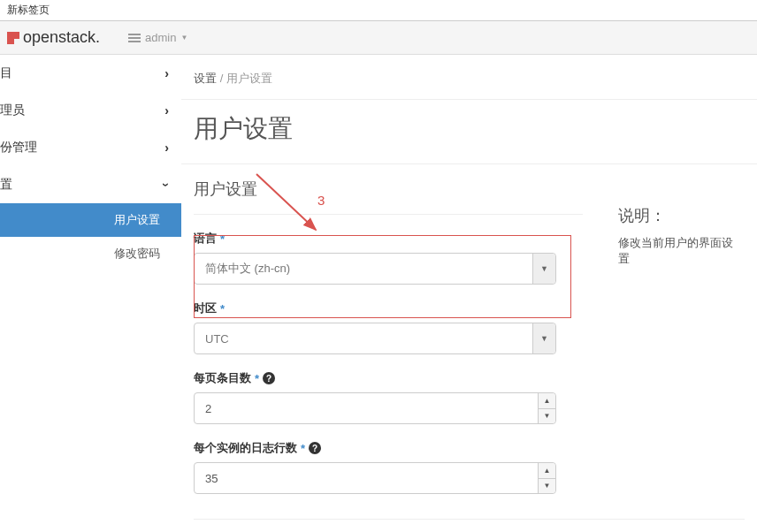 Image resolution: width=757 pixels, height=532 pixels. What do you see at coordinates (53, 37) in the screenshot?
I see `brand-logo: openstack.` at bounding box center [53, 37].